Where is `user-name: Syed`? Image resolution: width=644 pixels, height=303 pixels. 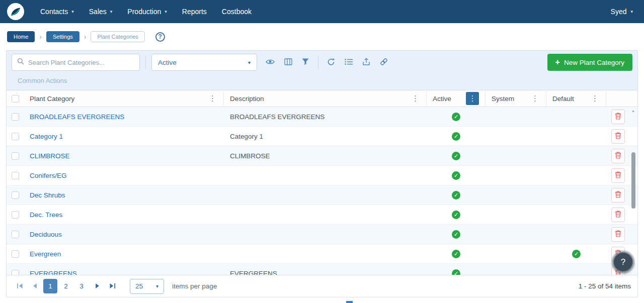 user-name: Syed is located at coordinates (619, 12).